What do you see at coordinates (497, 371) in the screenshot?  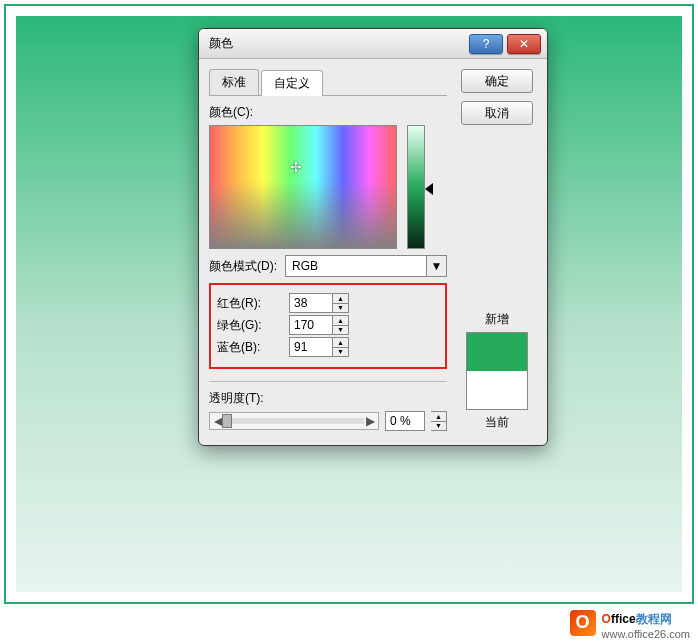 I see `color-swatches` at bounding box center [497, 371].